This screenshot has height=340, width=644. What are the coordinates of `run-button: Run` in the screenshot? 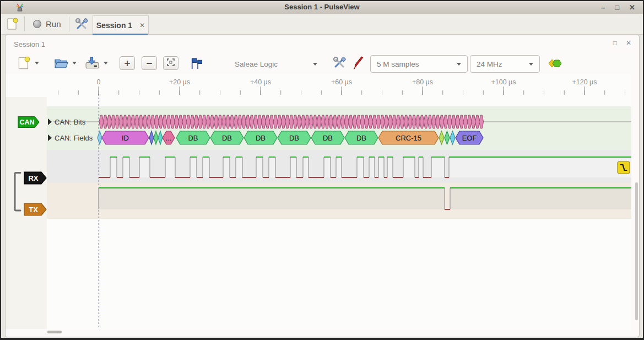 It's located at (47, 24).